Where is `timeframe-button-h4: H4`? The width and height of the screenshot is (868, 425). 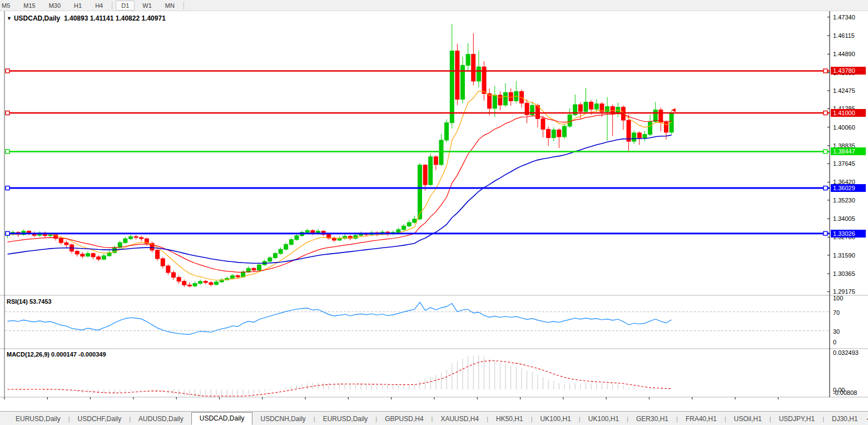 timeframe-button-h4: H4 is located at coordinates (99, 6).